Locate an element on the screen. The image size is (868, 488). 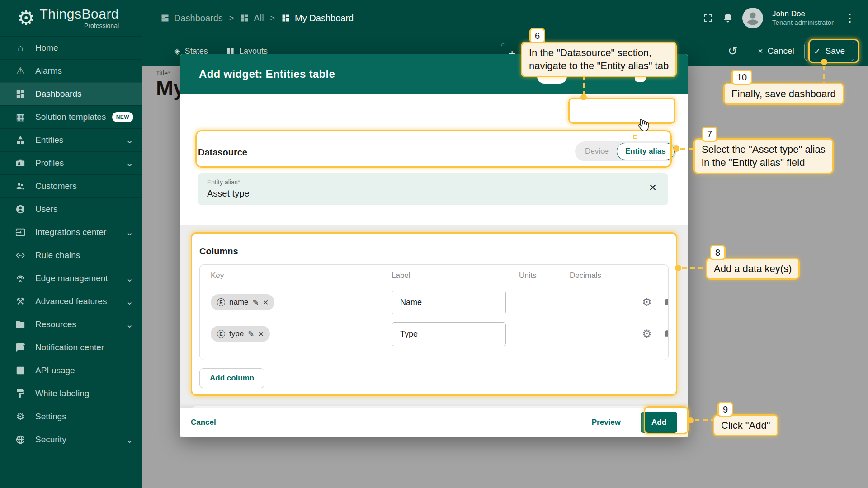
sidebar-item-home: ⌂ Home is located at coordinates (71, 48).